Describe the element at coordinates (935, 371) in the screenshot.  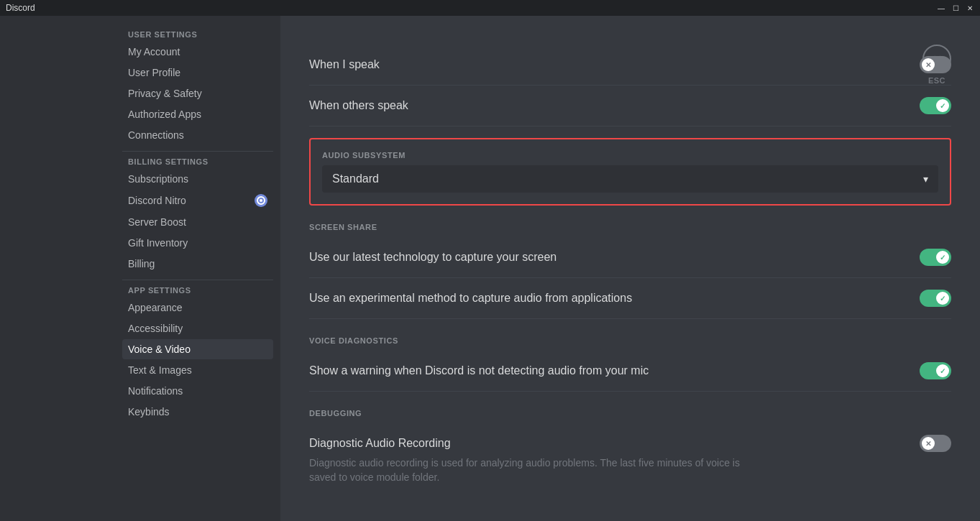
I see `voice-diagnostics-toggle: ✓` at that location.